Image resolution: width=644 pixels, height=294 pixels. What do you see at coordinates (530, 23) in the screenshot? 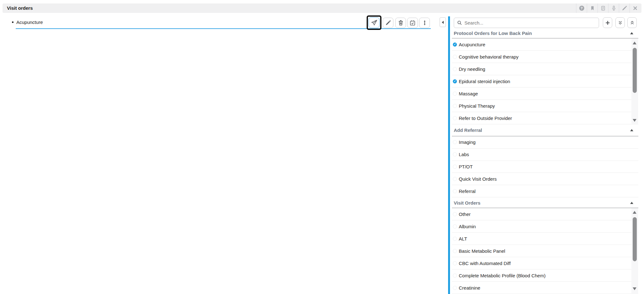
I see `search-input` at bounding box center [530, 23].